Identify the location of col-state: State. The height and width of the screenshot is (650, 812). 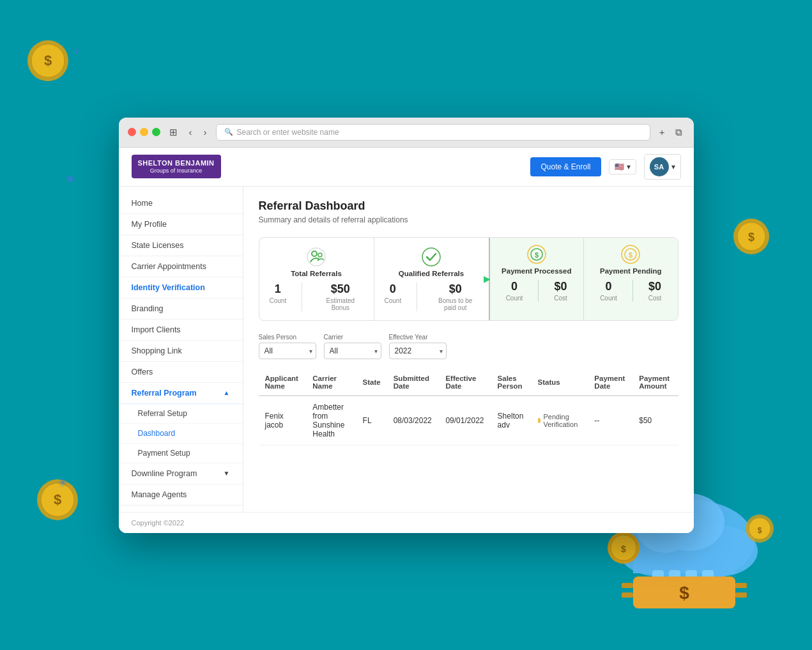
(372, 382).